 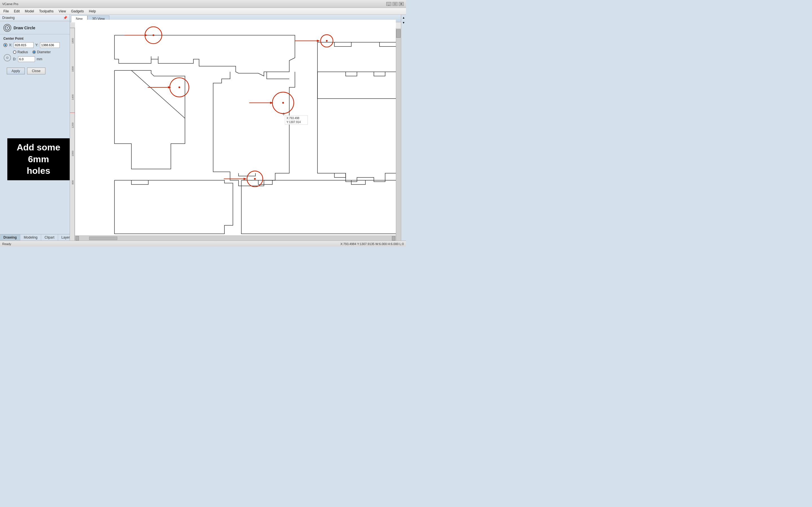 What do you see at coordinates (272, 104) in the screenshot?
I see `circle-center` at bounding box center [272, 104].